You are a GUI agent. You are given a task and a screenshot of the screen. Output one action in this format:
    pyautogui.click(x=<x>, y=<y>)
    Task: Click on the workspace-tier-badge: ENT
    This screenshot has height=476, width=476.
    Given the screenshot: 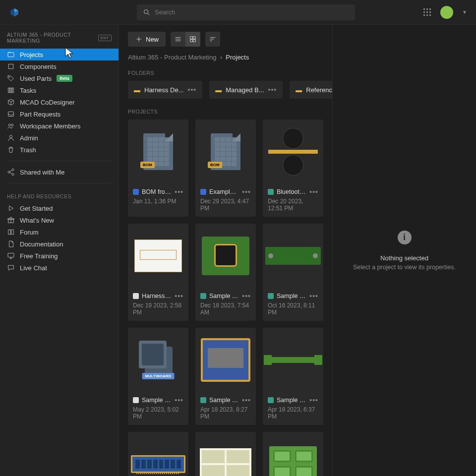 What is the action you would take?
    pyautogui.click(x=105, y=38)
    